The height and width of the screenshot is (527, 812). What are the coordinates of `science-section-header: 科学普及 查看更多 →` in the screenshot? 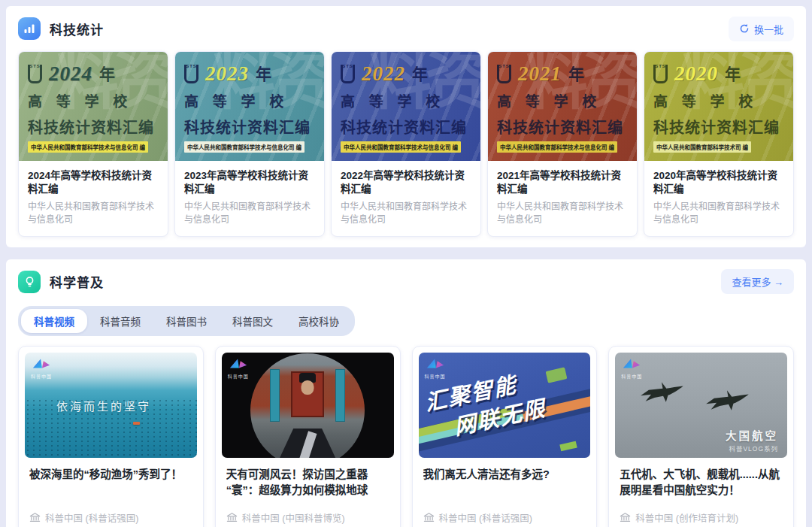 It's located at (406, 282).